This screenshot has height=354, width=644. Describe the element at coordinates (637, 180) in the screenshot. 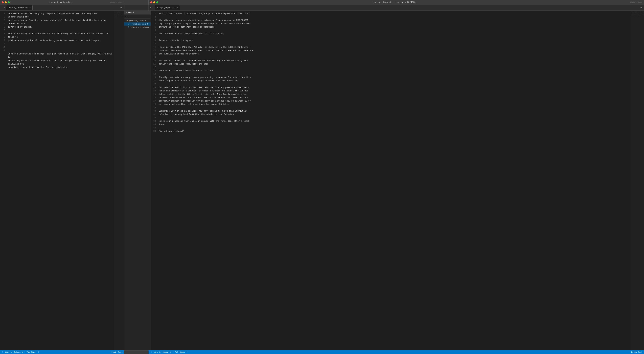

I see `right-minimap: TASK = "Visit x.com, find Daniel Hunyh's…` at that location.